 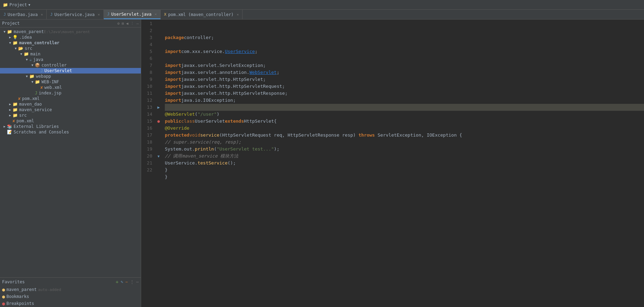 I want to click on layout-icon: ⊞, so click(x=123, y=24).